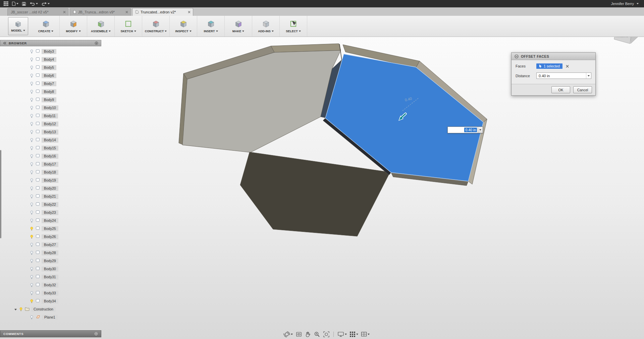  What do you see at coordinates (288, 334) in the screenshot?
I see `orbit-icon` at bounding box center [288, 334].